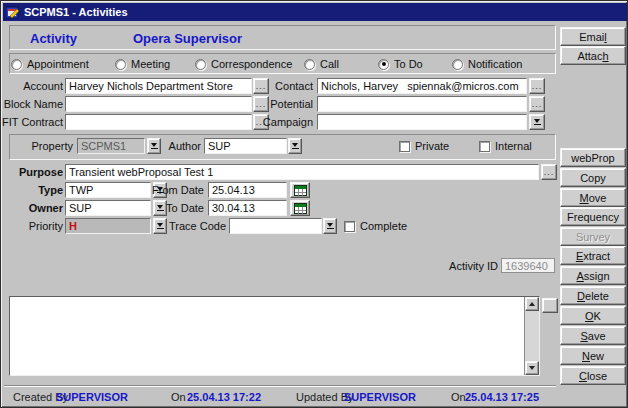 This screenshot has height=408, width=628. What do you see at coordinates (300, 190) in the screenshot?
I see `from-date-calendar-button` at bounding box center [300, 190].